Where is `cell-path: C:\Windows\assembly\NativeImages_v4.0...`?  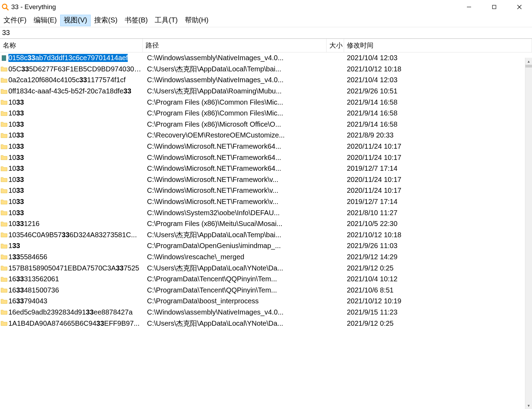
cell-path: C:\Windows\assembly\NativeImages_v4.0... is located at coordinates (234, 58).